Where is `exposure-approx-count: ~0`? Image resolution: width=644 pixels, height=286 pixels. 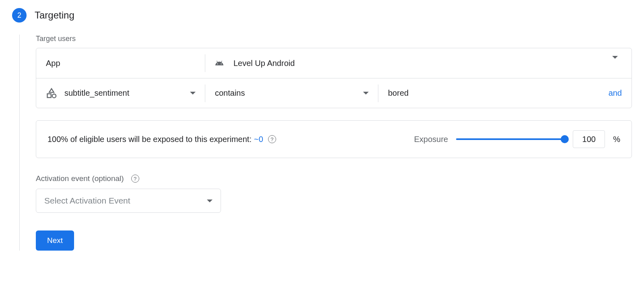 exposure-approx-count: ~0 is located at coordinates (258, 139).